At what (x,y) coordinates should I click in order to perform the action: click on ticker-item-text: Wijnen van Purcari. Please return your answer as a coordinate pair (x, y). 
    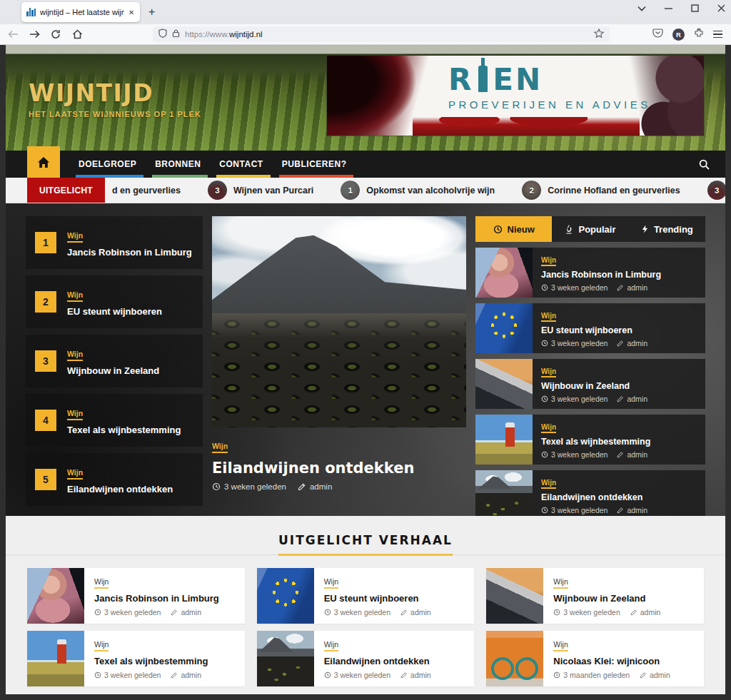
    Looking at the image, I should click on (273, 191).